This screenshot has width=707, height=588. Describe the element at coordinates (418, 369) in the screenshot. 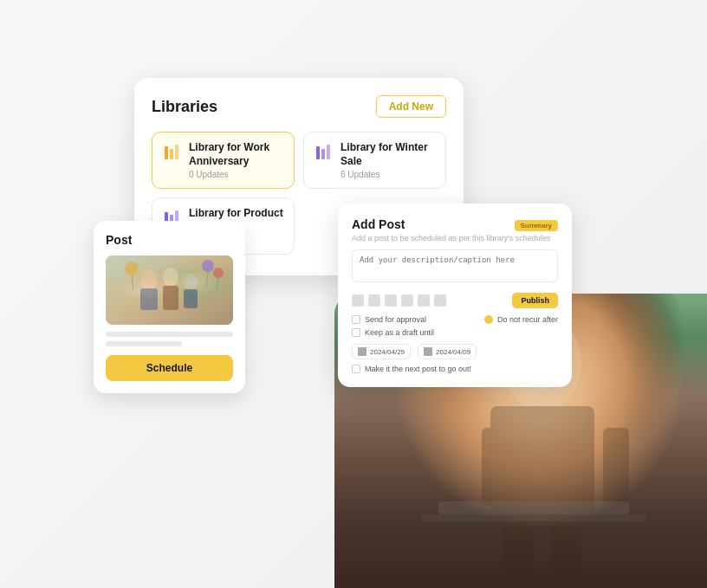

I see `next-post-label: Make it the next post to go out!` at that location.